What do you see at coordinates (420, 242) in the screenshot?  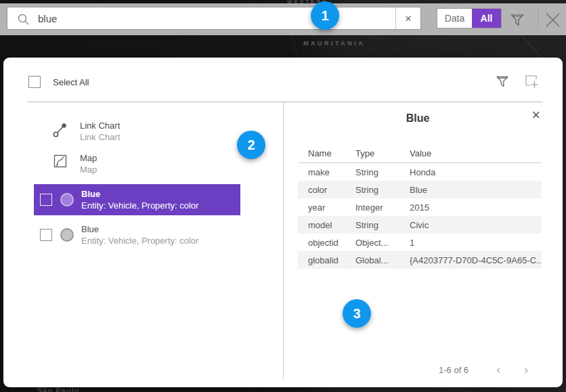 I see `table-row: objectid Object... 1` at bounding box center [420, 242].